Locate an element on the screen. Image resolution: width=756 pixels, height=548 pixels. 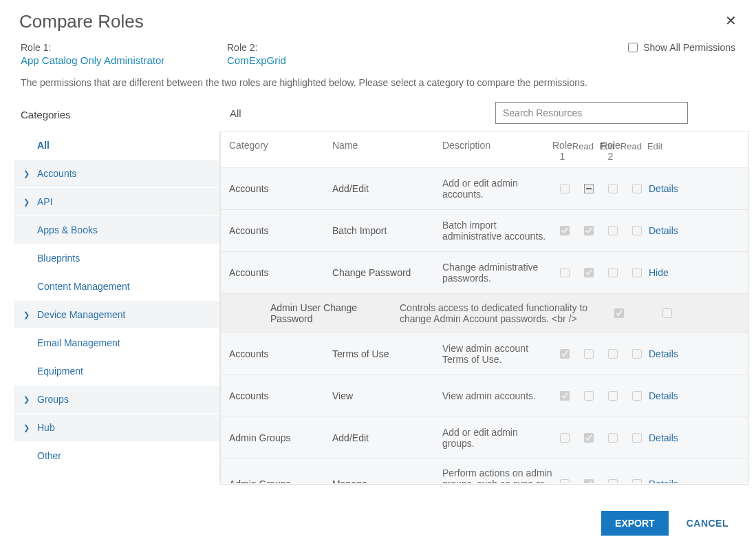
sidebar-item-label: API is located at coordinates (45, 202).